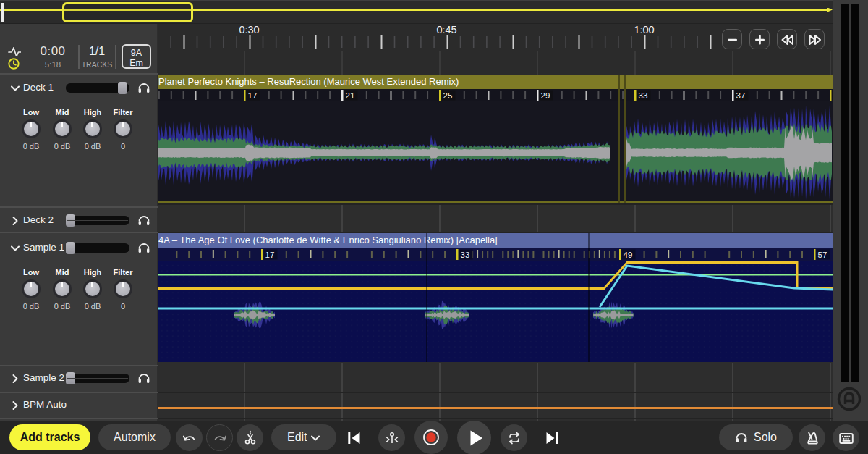 Image resolution: width=868 pixels, height=454 pixels. I want to click on svg-text: 25, so click(448, 96).